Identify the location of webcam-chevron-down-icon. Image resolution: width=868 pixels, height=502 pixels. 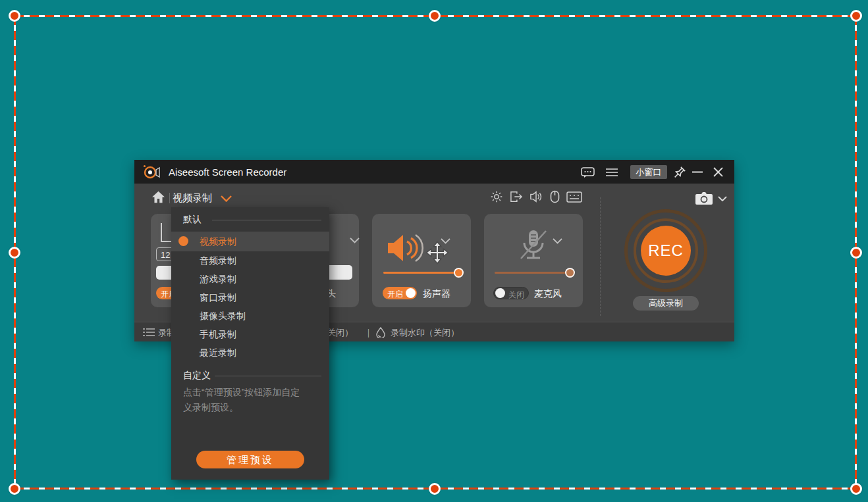
(354, 241).